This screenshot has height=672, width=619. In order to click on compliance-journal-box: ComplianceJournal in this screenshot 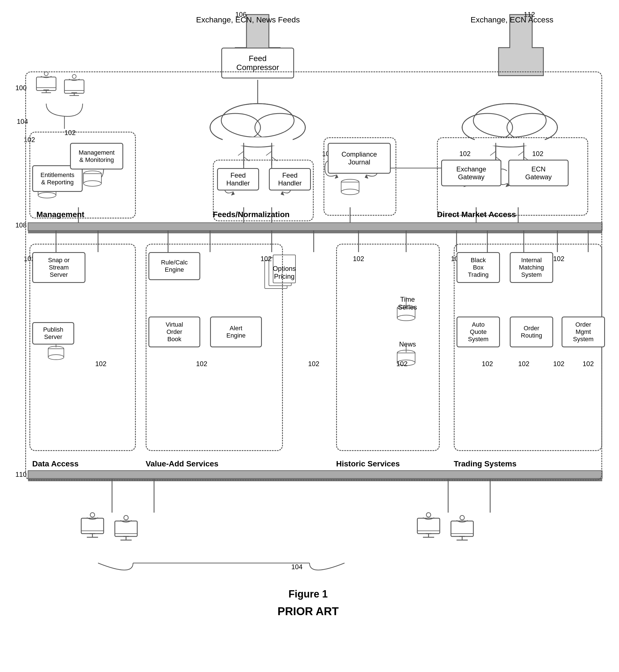, I will do `click(359, 158)`.